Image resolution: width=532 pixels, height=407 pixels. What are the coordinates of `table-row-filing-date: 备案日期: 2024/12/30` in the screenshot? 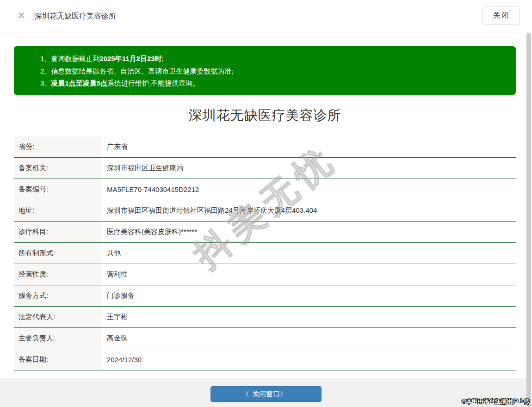 It's located at (265, 360).